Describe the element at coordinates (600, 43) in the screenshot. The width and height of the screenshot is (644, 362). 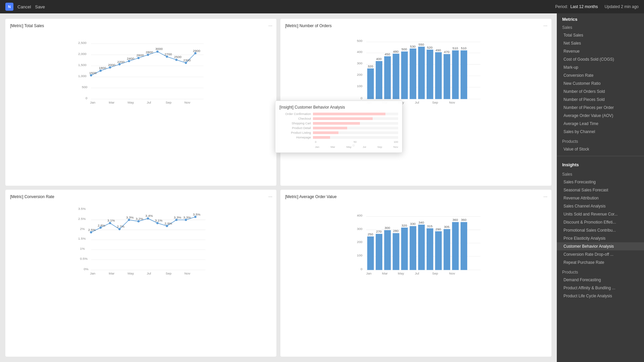
I see `sidebar-item-net-sales: Net Sales` at that location.